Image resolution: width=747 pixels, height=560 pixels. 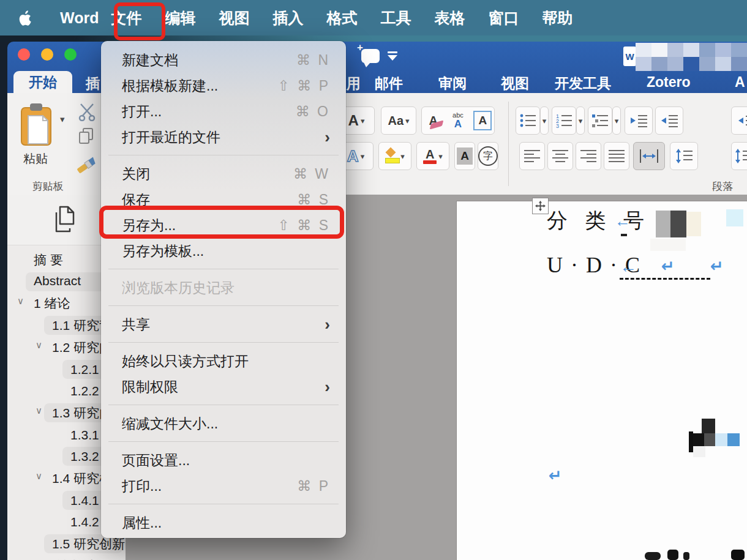 I want to click on menu-item-另存为模板: 另存为模板..., so click(x=223, y=251).